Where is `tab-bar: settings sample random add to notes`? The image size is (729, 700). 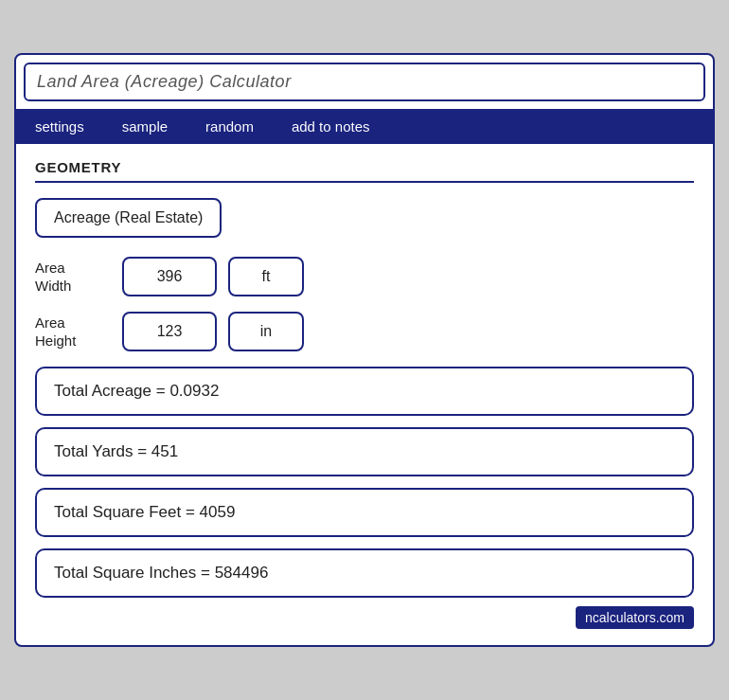 tab-bar: settings sample random add to notes is located at coordinates (364, 127).